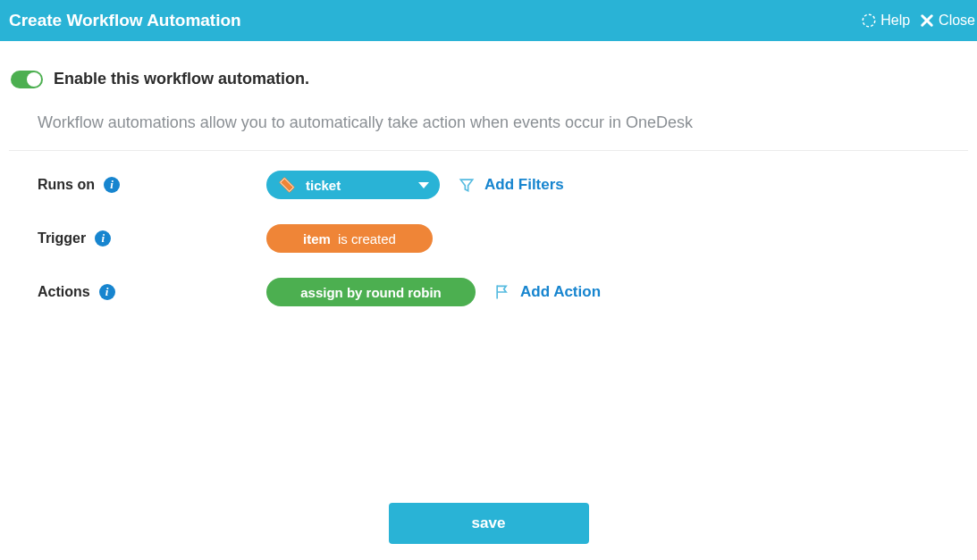 Image resolution: width=977 pixels, height=560 pixels. What do you see at coordinates (524, 185) in the screenshot?
I see `add-filters-label: Add Filters` at bounding box center [524, 185].